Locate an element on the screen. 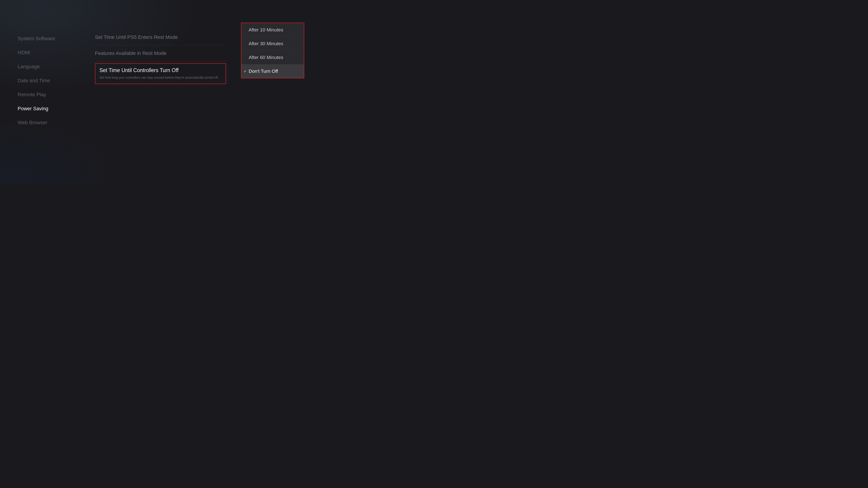  checkmark-icon: ✓ is located at coordinates (245, 71).